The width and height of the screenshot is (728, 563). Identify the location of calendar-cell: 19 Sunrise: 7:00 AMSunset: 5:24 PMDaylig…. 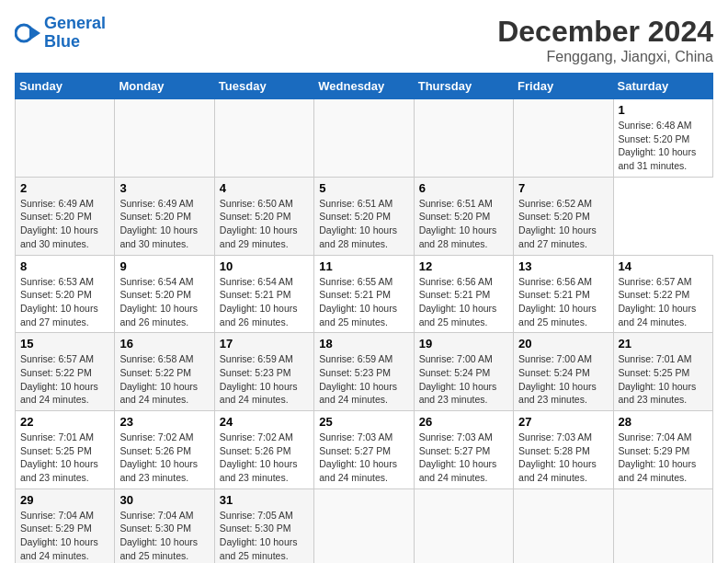
(463, 372).